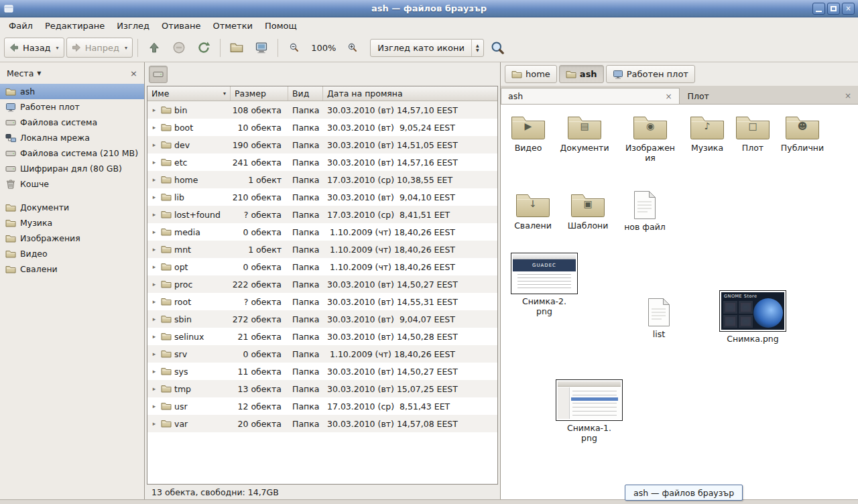 The width and height of the screenshot is (858, 504). I want to click on reload-button, so click(204, 48).